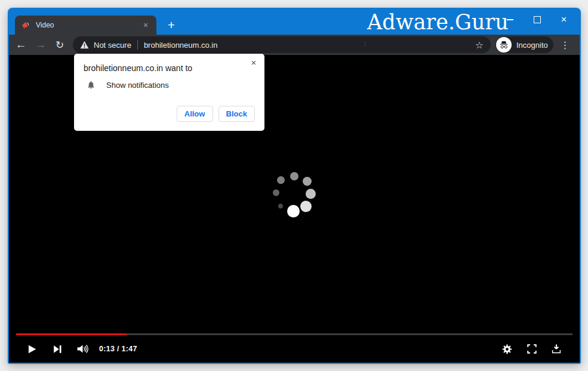 This screenshot has width=588, height=371. I want to click on window-titlebar: Video × + Adware.Guru ×, so click(294, 22).